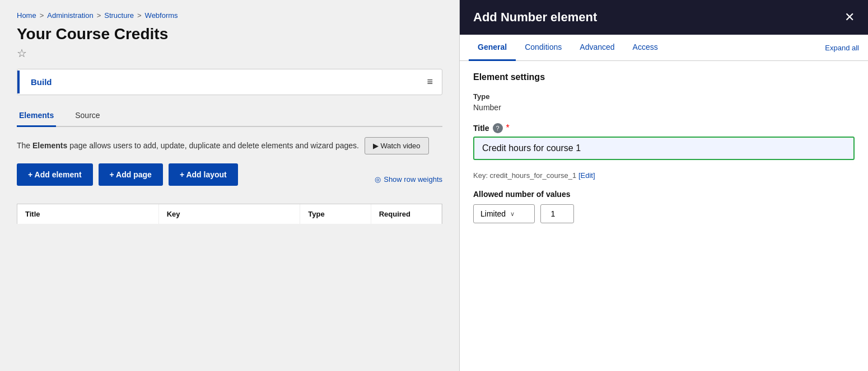 The image size is (868, 371). What do you see at coordinates (664, 214) in the screenshot?
I see `allowed-values-row: Limited ∨` at bounding box center [664, 214].